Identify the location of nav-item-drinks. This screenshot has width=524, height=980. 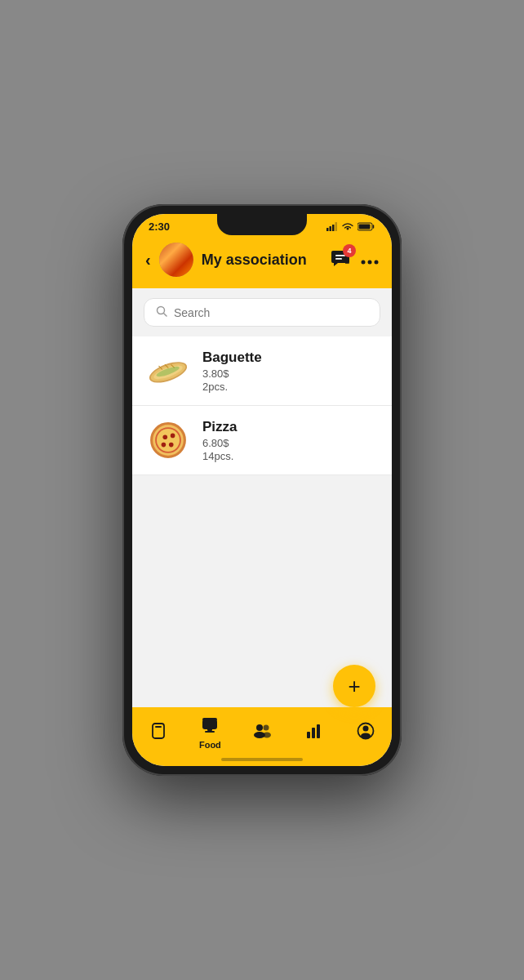
(158, 733).